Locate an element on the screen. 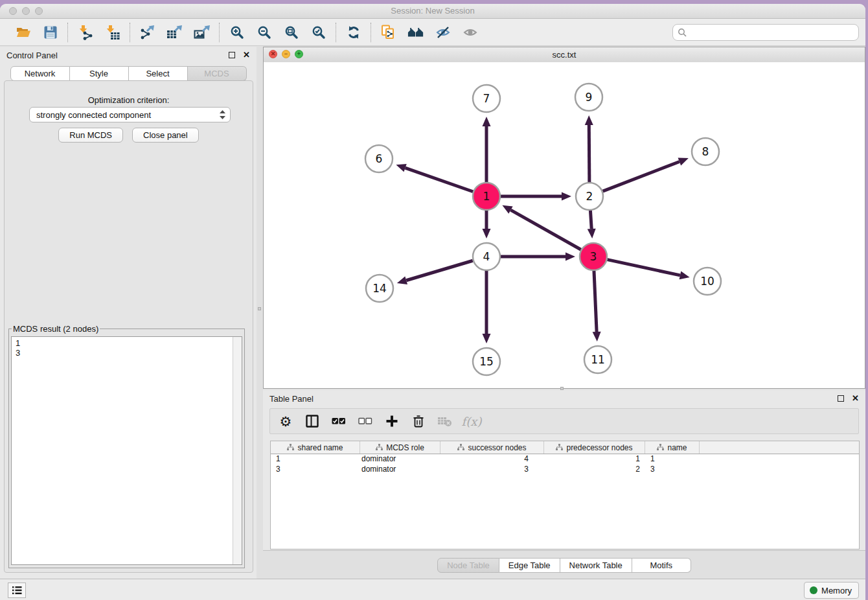 This screenshot has height=600, width=868. network-view-title: scc.txt is located at coordinates (564, 54).